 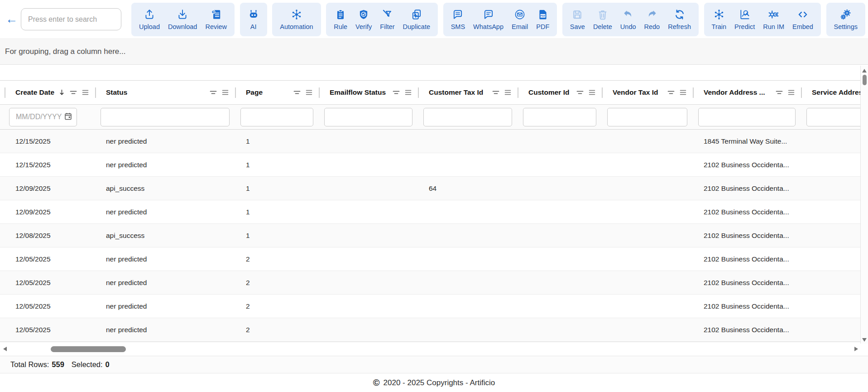 I want to click on toolbar-button-filter: Filter, so click(x=387, y=19).